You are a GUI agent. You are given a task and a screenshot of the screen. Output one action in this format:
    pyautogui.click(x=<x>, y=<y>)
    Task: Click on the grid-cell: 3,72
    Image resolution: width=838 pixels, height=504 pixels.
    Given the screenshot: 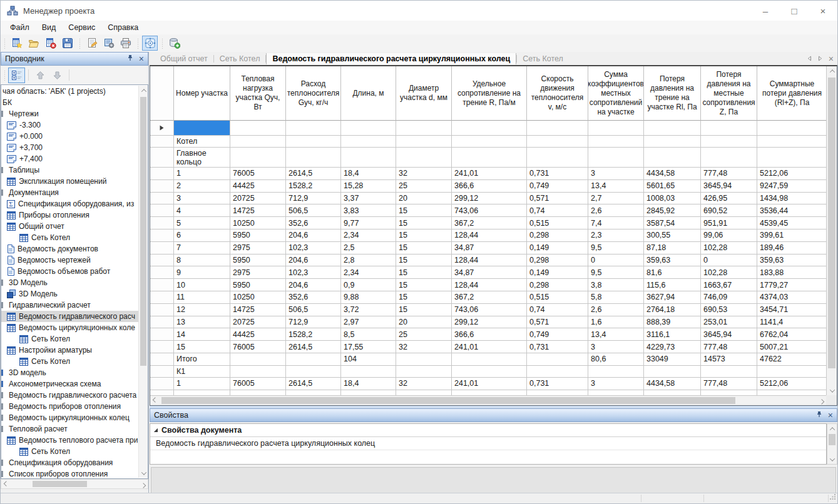 What is the action you would take?
    pyautogui.click(x=369, y=310)
    